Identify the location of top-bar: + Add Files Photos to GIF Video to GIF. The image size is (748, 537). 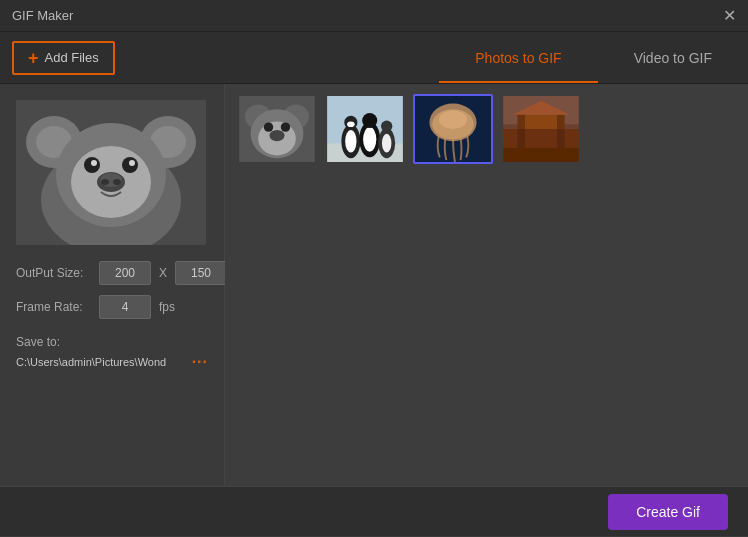
(374, 58).